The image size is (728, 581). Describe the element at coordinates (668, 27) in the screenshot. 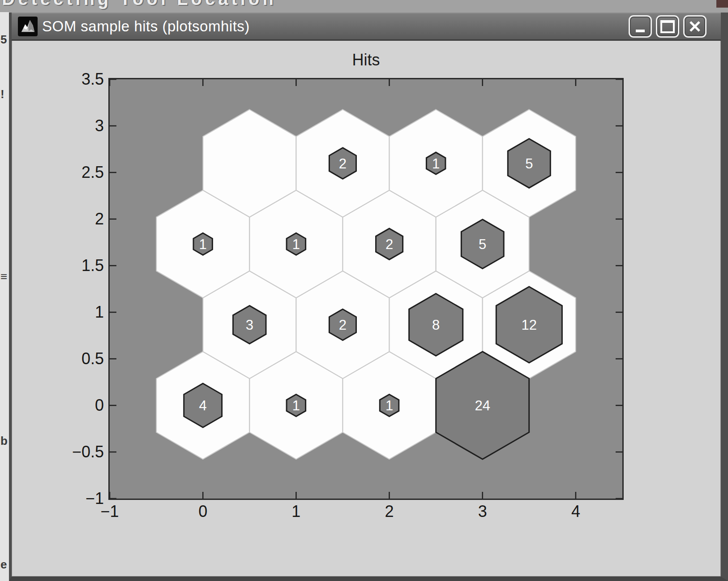

I see `maximize-icon` at that location.